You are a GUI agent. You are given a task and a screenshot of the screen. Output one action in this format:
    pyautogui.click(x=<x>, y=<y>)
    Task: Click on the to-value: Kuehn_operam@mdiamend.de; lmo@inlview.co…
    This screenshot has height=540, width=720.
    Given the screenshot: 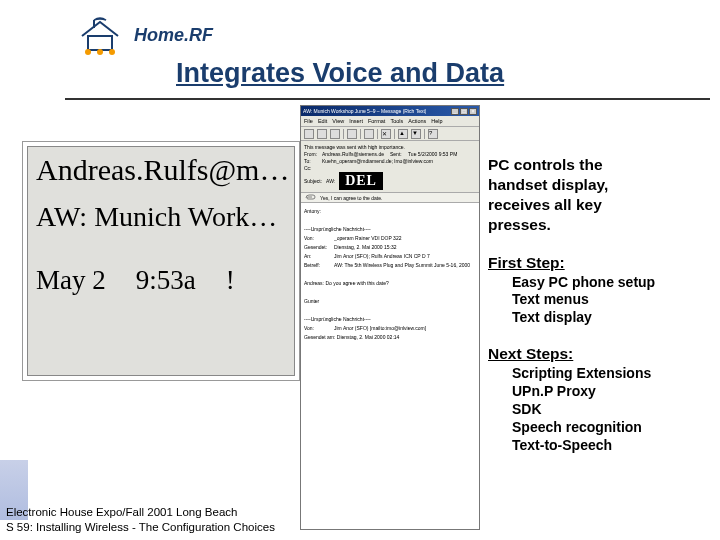 What is the action you would take?
    pyautogui.click(x=399, y=161)
    